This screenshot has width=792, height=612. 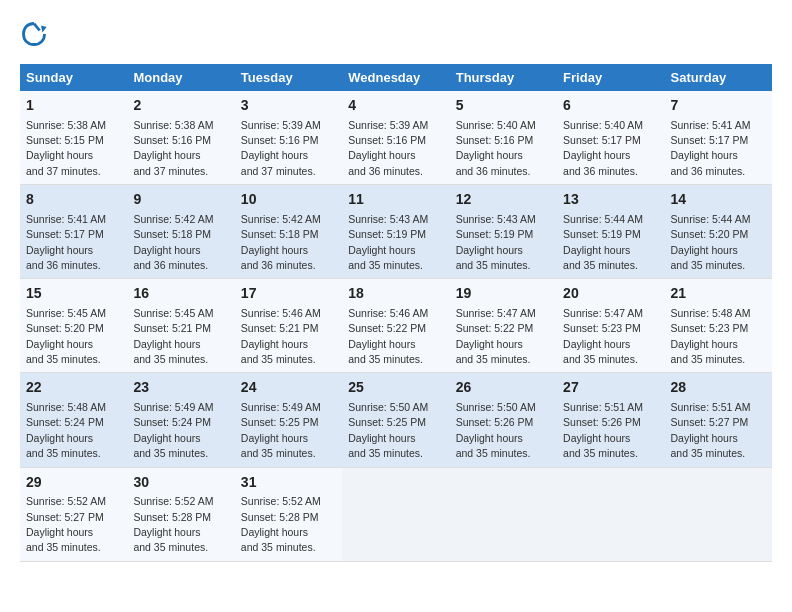 I want to click on day-info: Sunrise: 5:51 AMSunset: 5:27 PMDaylight …, so click(x=711, y=430).